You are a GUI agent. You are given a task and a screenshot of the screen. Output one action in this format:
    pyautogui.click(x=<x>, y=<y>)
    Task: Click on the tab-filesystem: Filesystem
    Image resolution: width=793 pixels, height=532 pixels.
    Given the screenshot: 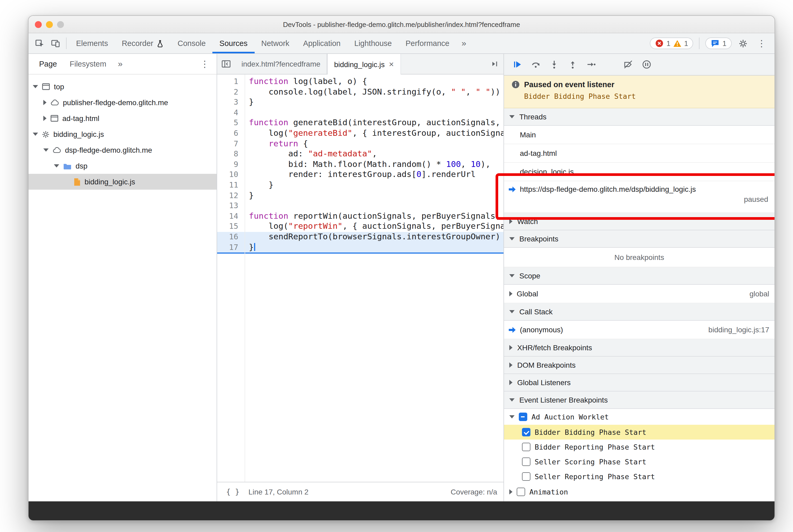 What is the action you would take?
    pyautogui.click(x=88, y=64)
    